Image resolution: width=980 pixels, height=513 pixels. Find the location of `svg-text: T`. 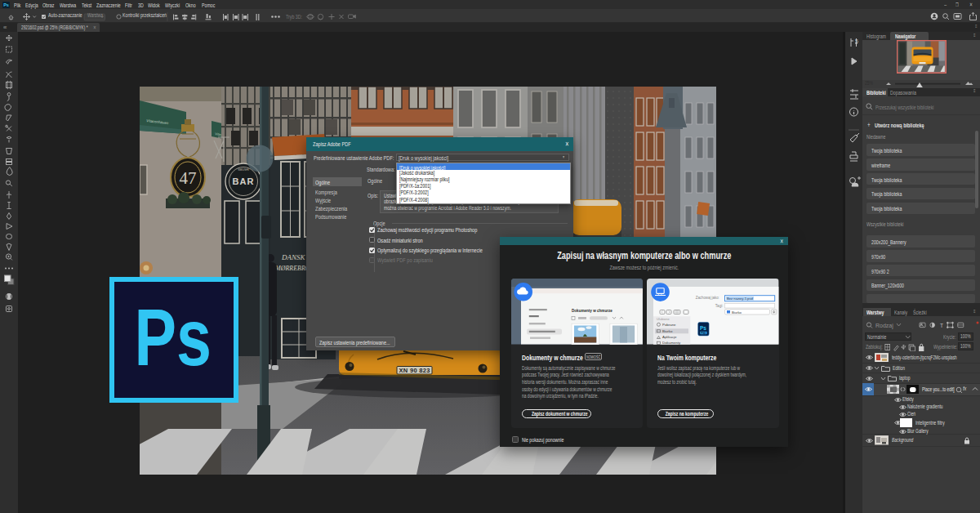

svg-text: T is located at coordinates (942, 325).